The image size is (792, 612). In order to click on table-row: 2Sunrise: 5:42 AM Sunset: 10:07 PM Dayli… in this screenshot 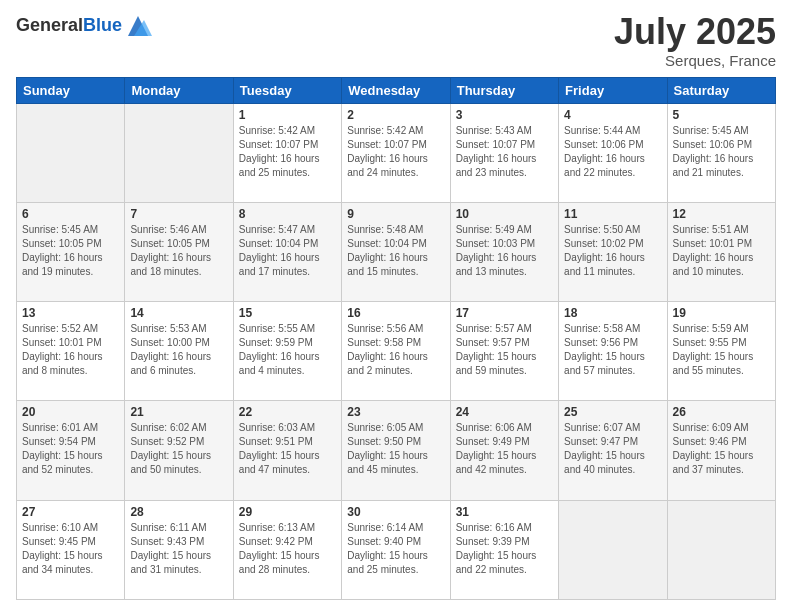, I will do `click(396, 152)`.